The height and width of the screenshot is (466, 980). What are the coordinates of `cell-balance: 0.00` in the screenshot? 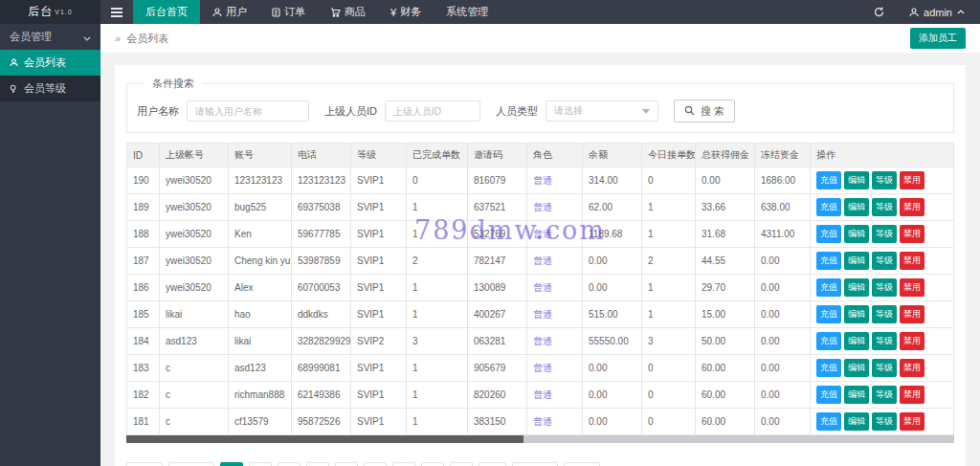 It's located at (612, 288).